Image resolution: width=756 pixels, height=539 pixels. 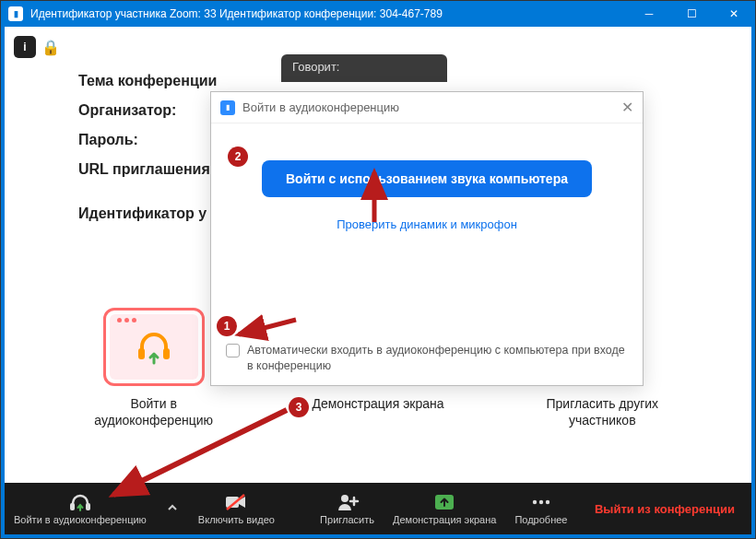 What do you see at coordinates (172, 508) in the screenshot?
I see `chevron-up-icon` at bounding box center [172, 508].